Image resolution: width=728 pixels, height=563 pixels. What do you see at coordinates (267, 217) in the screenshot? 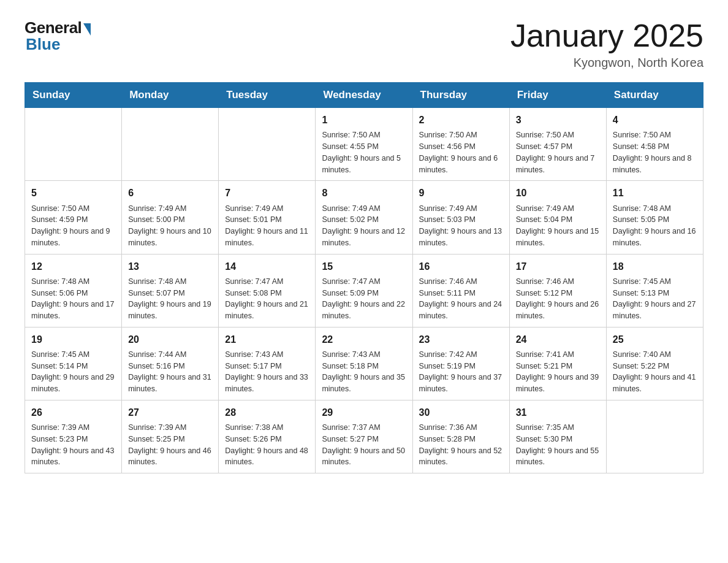
I see `calendar-cell: 7Sunrise: 7:49 AM Sunset: 5:01 PM Daylig…` at bounding box center [267, 217].